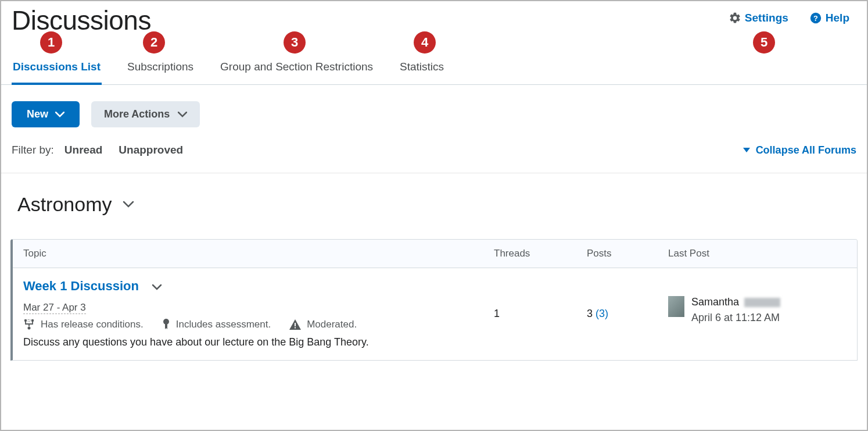 This screenshot has width=868, height=431. I want to click on tab-subscriptions: Subscriptions, so click(160, 69).